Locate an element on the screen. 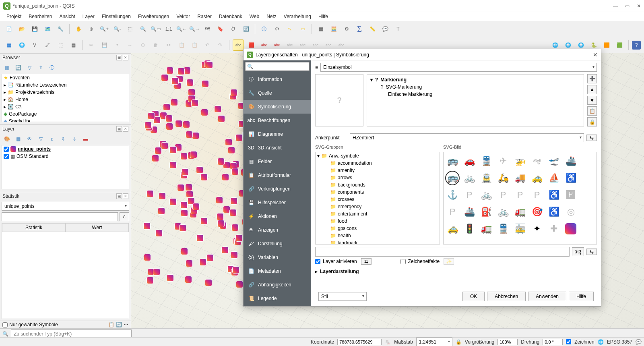 The height and width of the screenshot is (346, 644). browser-lesezeichen: Räumliche Lesezeichen is located at coordinates (41, 85).